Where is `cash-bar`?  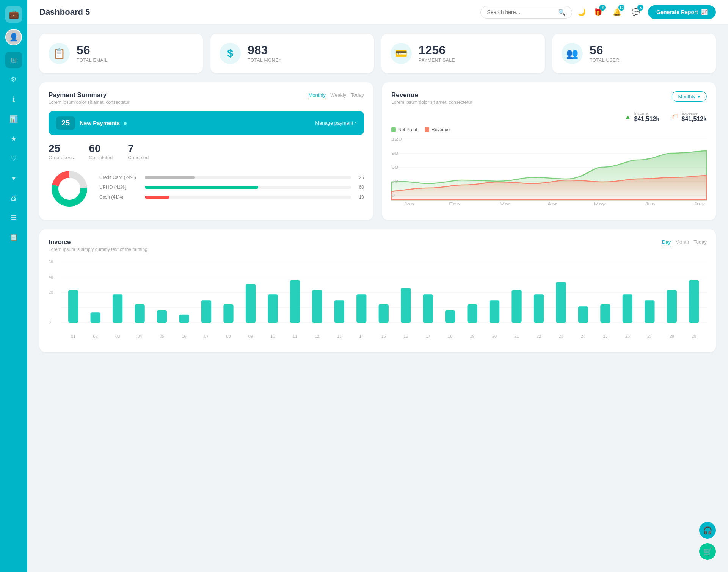
cash-bar is located at coordinates (157, 197).